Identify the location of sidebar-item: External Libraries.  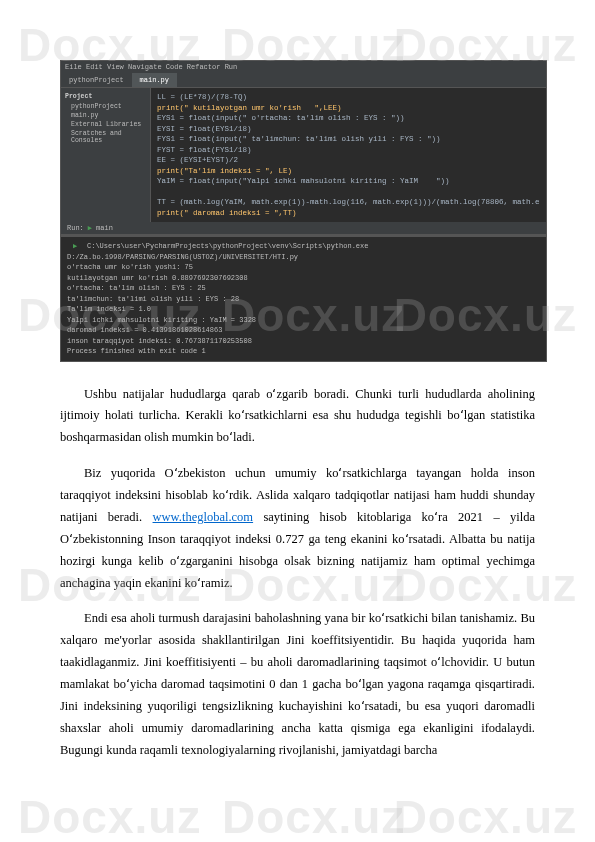
(106, 124).